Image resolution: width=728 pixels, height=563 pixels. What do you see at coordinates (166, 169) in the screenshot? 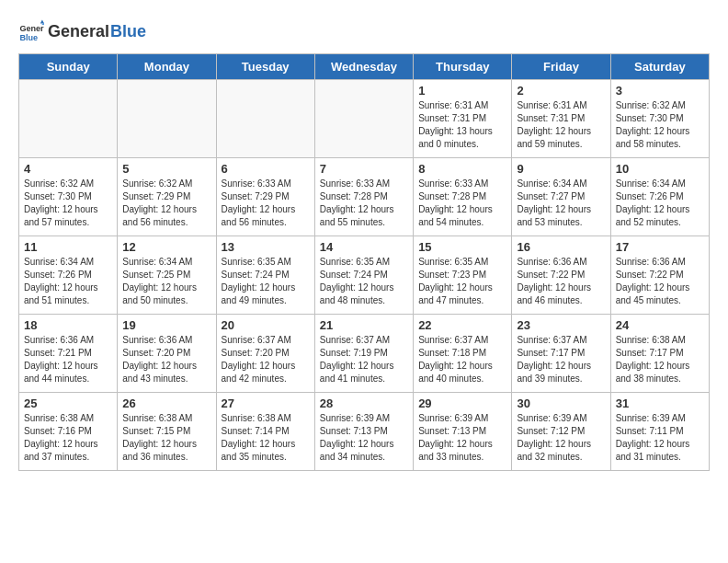
I see `day-number: 5` at bounding box center [166, 169].